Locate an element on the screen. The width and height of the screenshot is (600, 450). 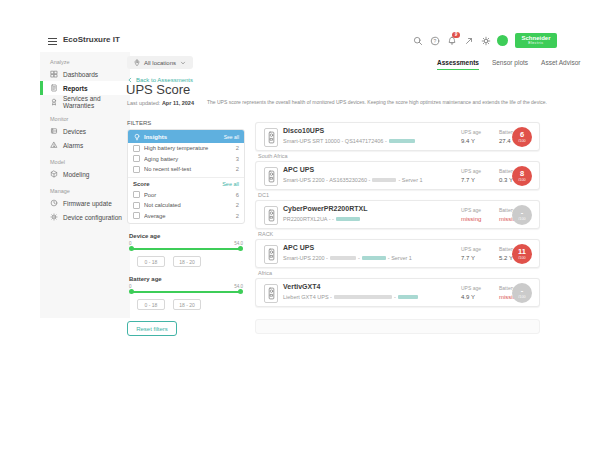
sidebar-section-analyze: Analyze is located at coordinates (90, 62).